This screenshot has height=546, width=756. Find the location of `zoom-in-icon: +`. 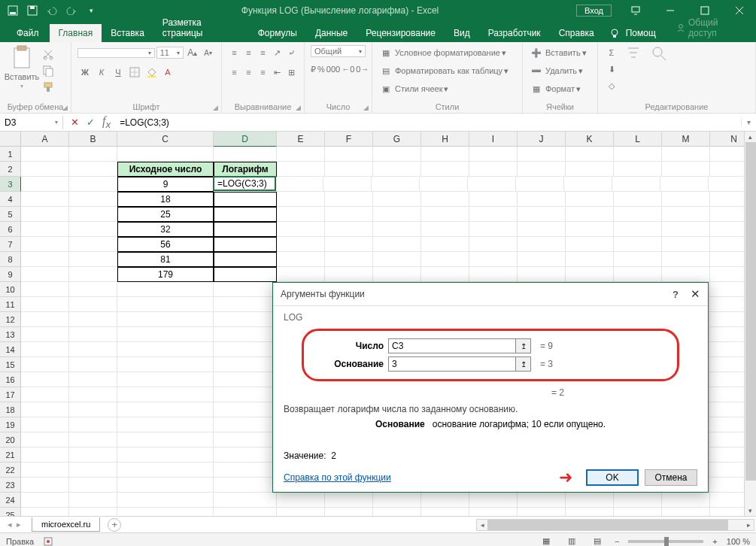

zoom-in-icon: + is located at coordinates (715, 541).